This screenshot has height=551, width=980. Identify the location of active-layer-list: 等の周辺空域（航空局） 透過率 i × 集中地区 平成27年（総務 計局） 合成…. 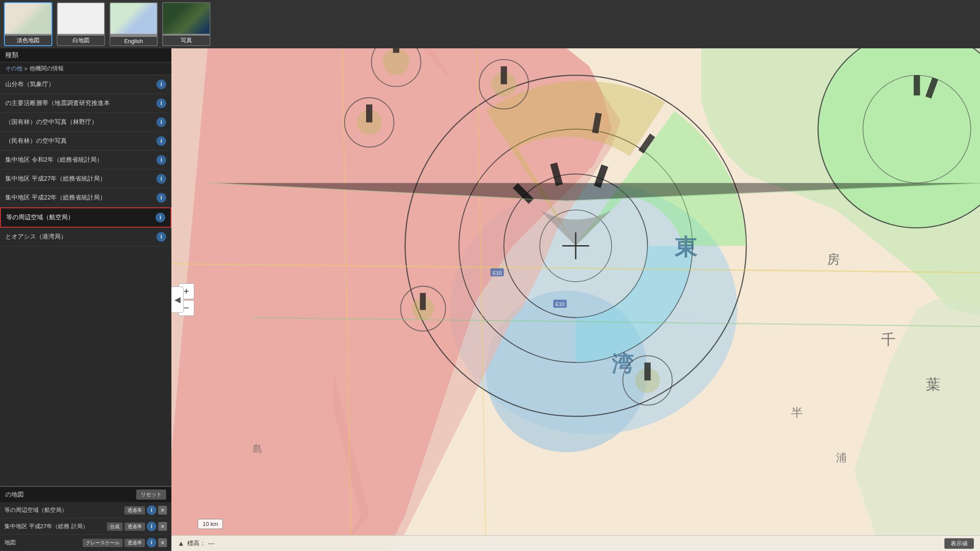
(86, 526).